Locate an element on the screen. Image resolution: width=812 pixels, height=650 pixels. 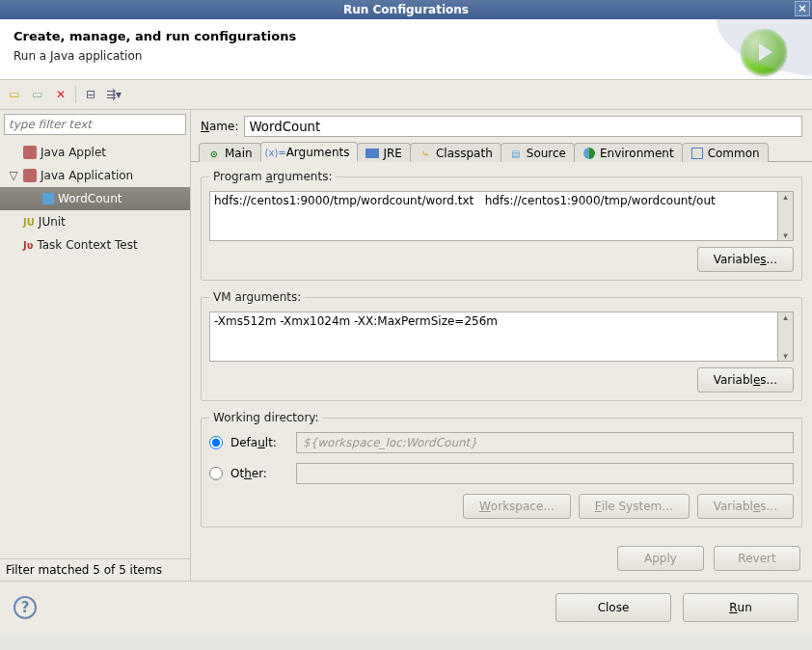
other-dir-label: Other: is located at coordinates (259, 474).